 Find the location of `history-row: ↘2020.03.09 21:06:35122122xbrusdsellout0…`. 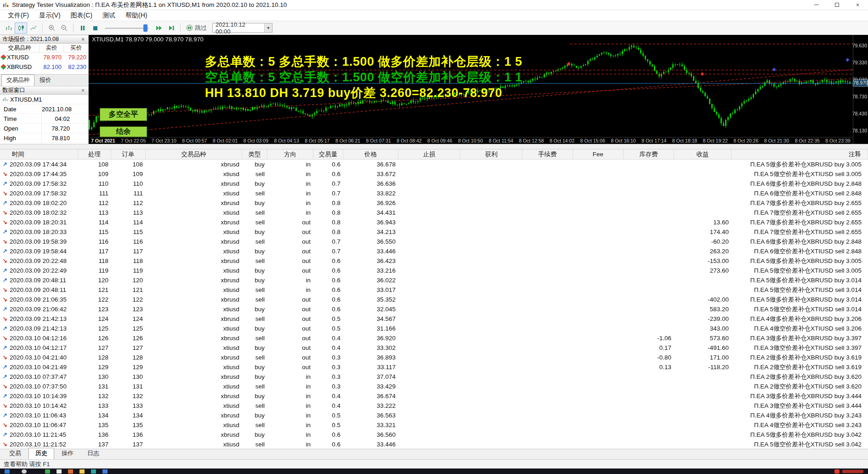

history-row: ↘2020.03.09 21:06:35122122xbrusdsellout0… is located at coordinates (434, 300).